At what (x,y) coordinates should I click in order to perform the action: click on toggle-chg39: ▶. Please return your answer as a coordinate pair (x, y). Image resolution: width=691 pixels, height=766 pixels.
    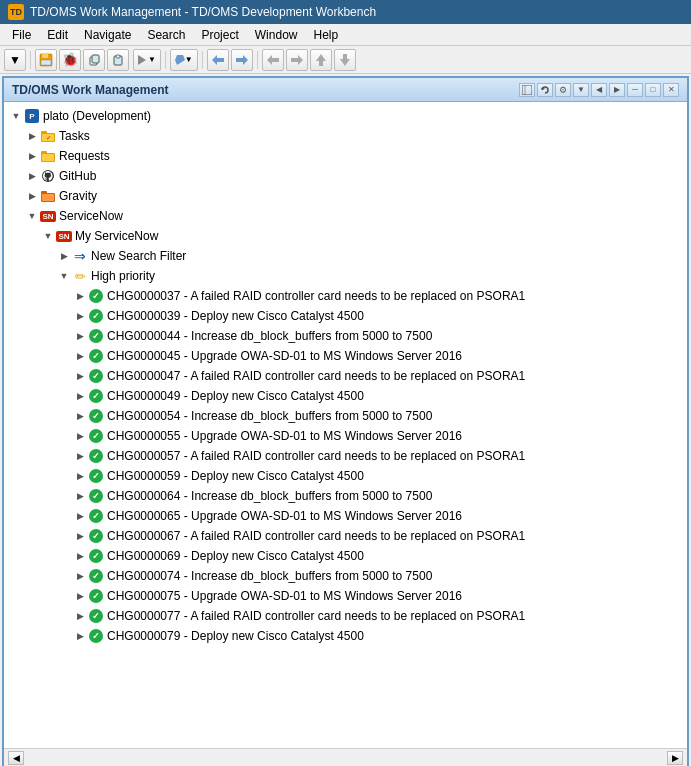
    Looking at the image, I should click on (80, 316).